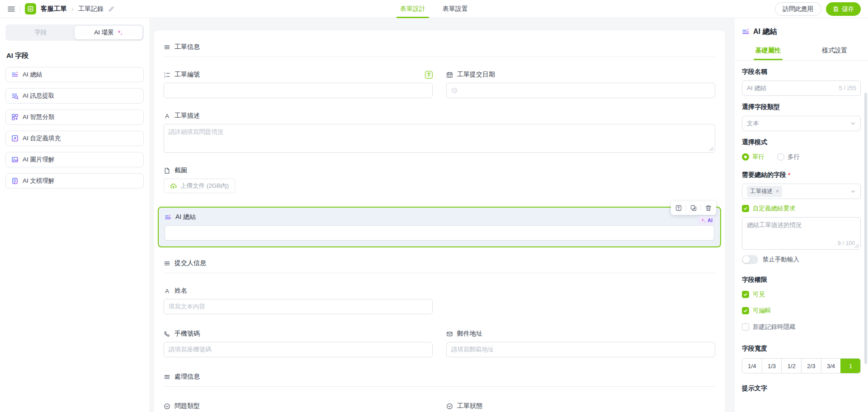 The height and width of the screenshot is (412, 868). I want to click on radio-multi-line: 多行, so click(788, 157).